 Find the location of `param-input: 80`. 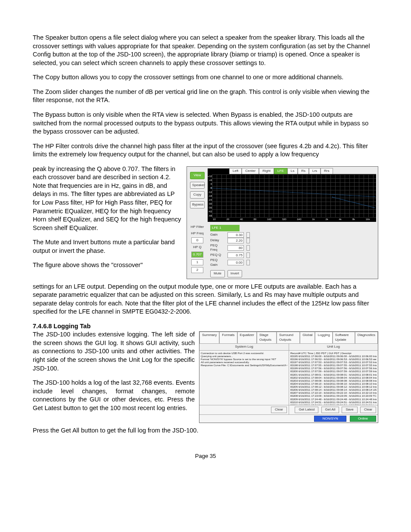

param-input: 80 is located at coordinates (236, 248).